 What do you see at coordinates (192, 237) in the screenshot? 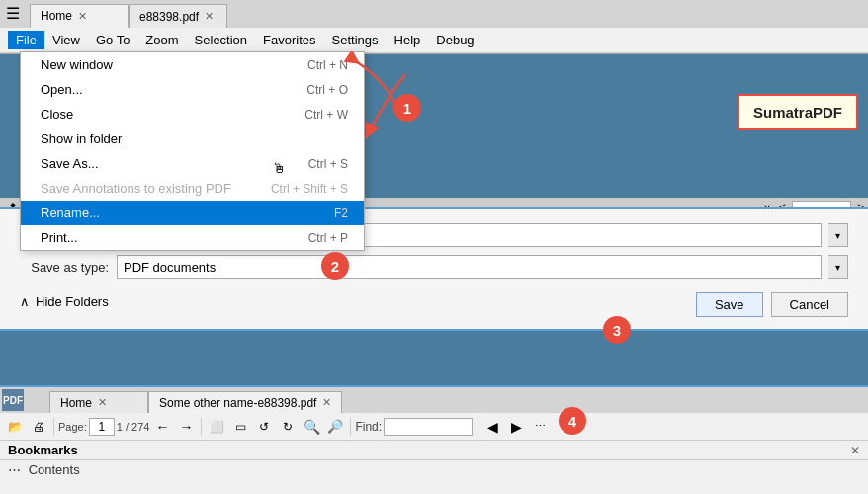
I see `menu-print: Print... Ctrl + P` at bounding box center [192, 237].